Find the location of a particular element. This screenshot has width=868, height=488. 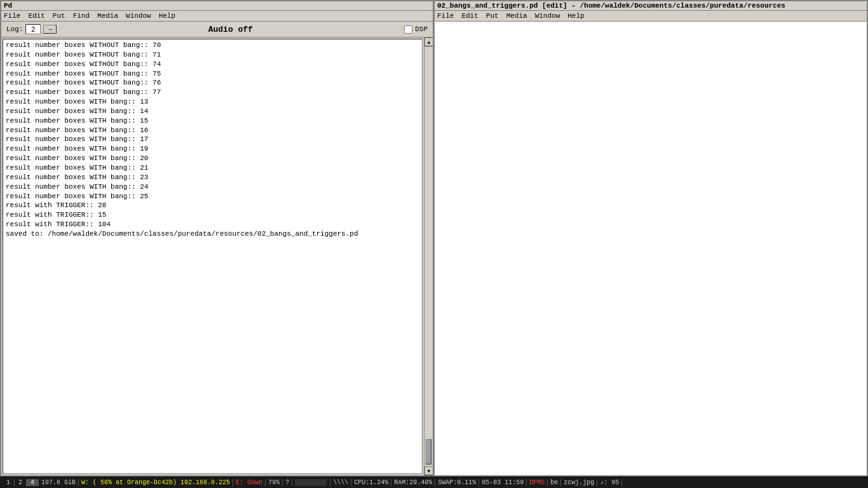

console-scrollbar: ▲ ▼ is located at coordinates (428, 257).